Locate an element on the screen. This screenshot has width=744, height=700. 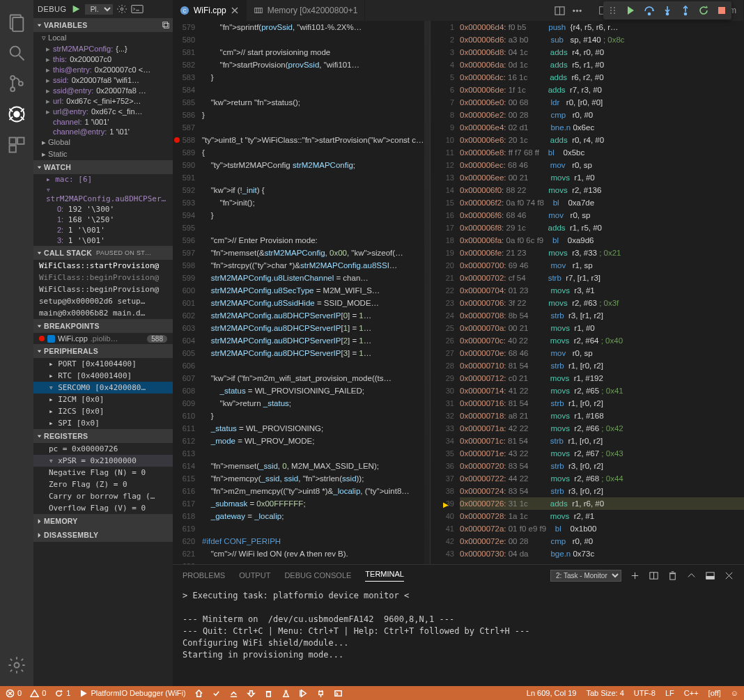
split-editor-icon is located at coordinates (560, 11).